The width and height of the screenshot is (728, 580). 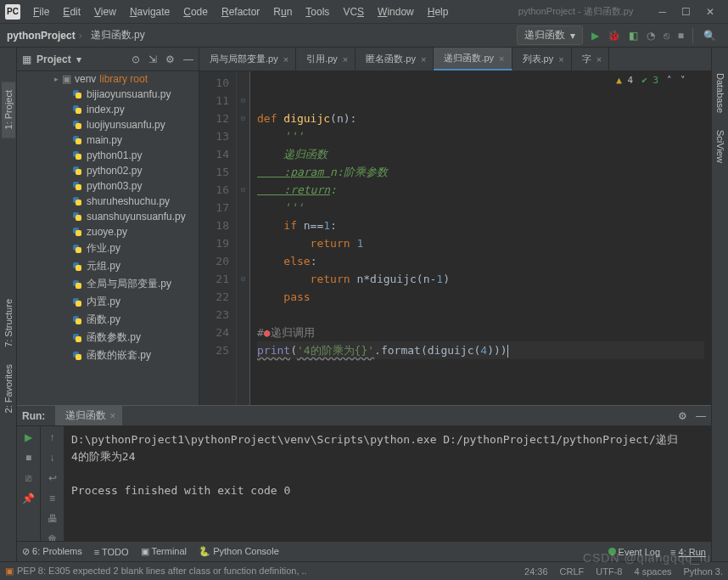 What do you see at coordinates (77, 94) in the screenshot?
I see `python-file-icon` at bounding box center [77, 94].